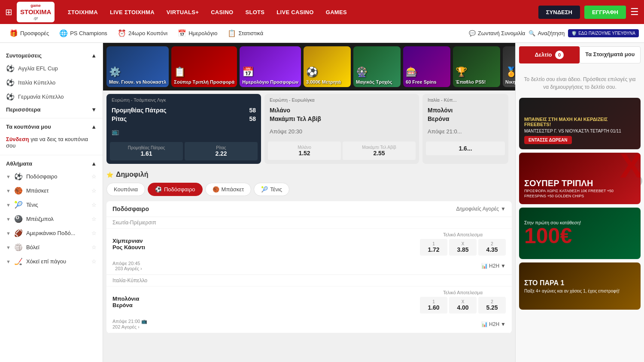 The height and width of the screenshot is (362, 644). Describe the element at coordinates (270, 67) in the screenshot. I see `banner-calendar: 📅 Ημερολόγιο Προσφορών` at that location.